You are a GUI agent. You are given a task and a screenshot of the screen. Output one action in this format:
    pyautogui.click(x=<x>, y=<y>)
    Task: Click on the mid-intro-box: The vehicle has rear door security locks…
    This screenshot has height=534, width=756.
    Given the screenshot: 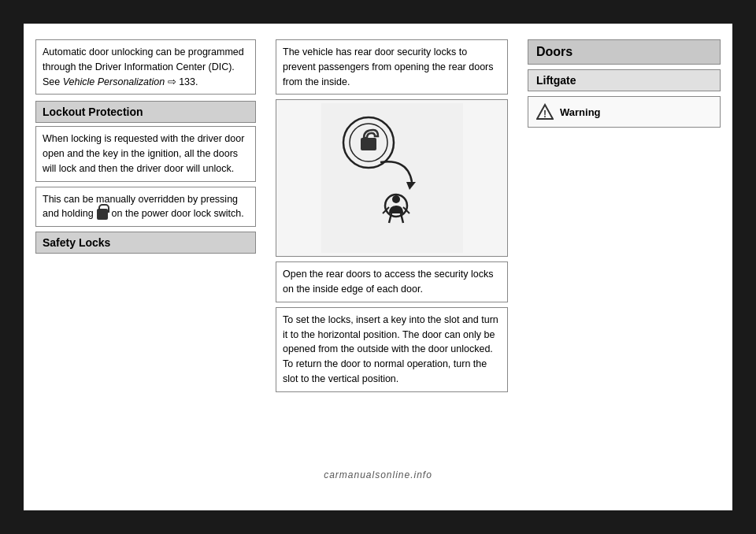 What is the action you would take?
    pyautogui.click(x=392, y=67)
    